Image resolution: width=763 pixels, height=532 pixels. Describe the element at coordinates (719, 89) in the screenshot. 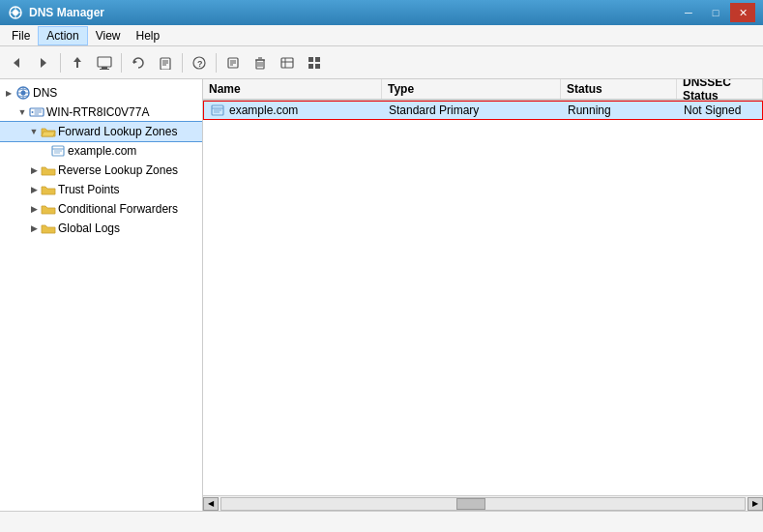

I see `col-header-dnssec: DNSSEC Status` at that location.